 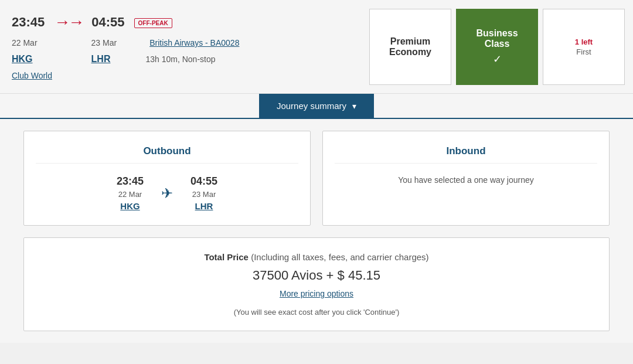 What do you see at coordinates (181, 59) in the screenshot?
I see `flight-details-row: HKG LHR 13h 10m, Non-stop` at bounding box center [181, 59].